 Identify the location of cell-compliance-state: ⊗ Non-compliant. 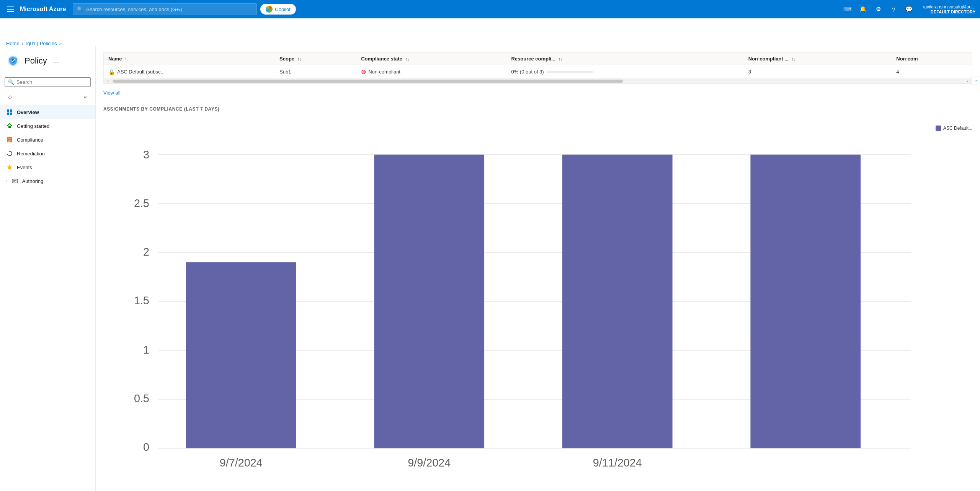
(431, 72).